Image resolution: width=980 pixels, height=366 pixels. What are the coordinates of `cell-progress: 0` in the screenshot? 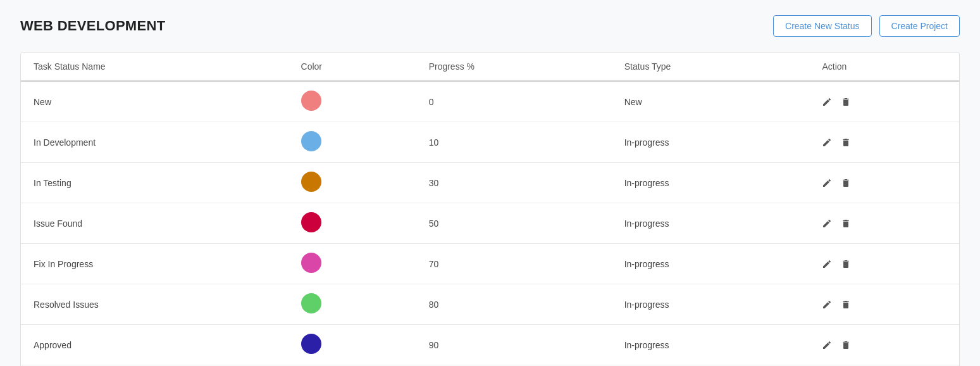 It's located at (514, 101).